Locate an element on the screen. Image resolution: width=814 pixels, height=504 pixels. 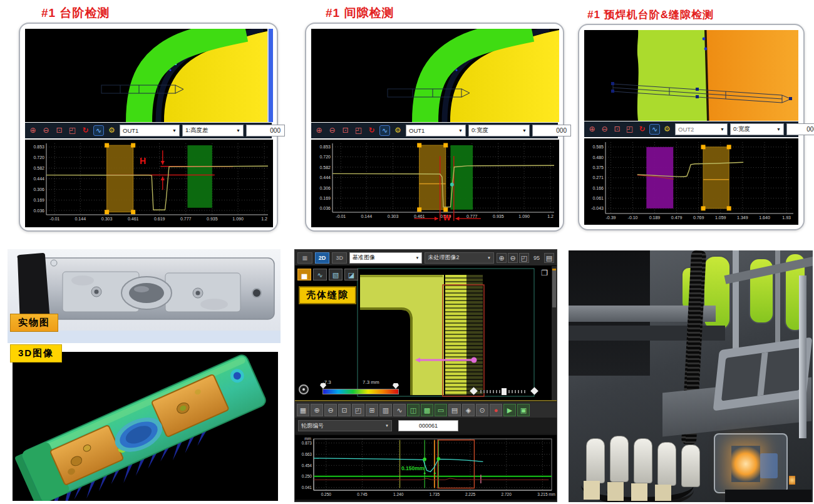
actuator-base is located at coordinates (616, 491).